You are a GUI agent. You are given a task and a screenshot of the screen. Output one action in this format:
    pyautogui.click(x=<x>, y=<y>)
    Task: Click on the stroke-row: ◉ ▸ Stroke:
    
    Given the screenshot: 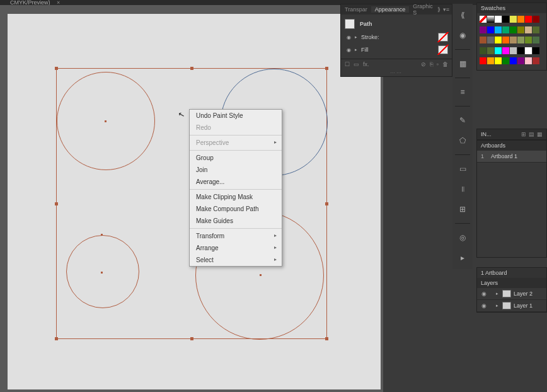 What is the action you would take?
    pyautogui.click(x=396, y=37)
    